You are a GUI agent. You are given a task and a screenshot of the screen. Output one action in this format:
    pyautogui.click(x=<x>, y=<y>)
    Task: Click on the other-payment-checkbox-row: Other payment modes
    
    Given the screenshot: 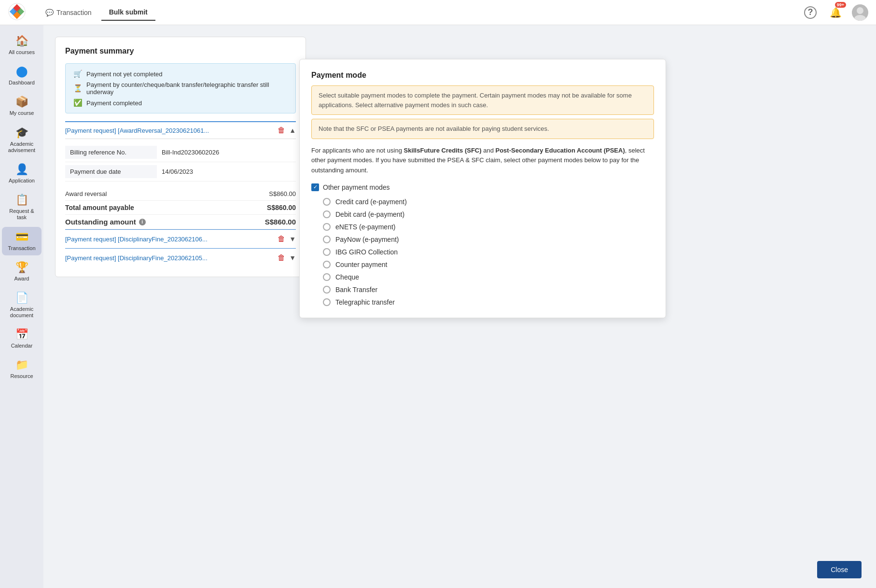 What is the action you would take?
    pyautogui.click(x=483, y=187)
    